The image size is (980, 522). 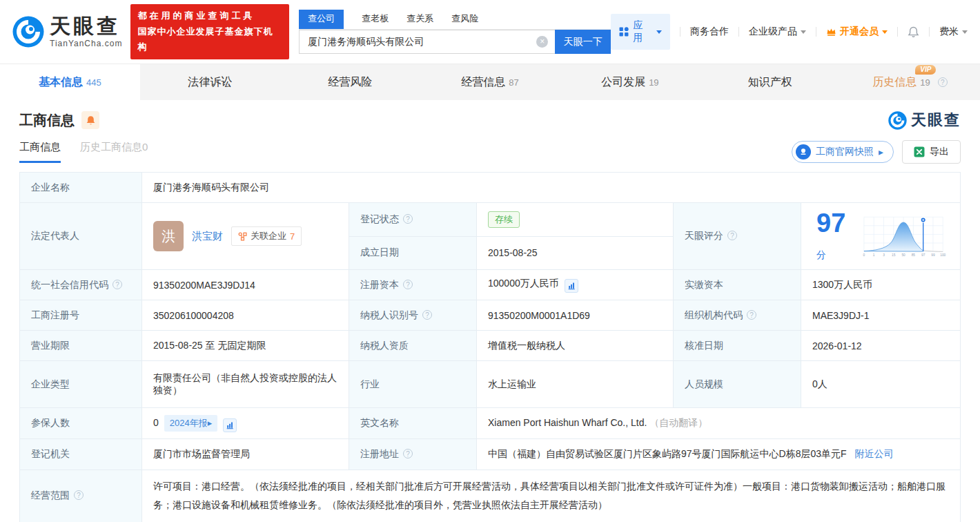 I want to click on search-tab-boss: 查老板, so click(x=375, y=19).